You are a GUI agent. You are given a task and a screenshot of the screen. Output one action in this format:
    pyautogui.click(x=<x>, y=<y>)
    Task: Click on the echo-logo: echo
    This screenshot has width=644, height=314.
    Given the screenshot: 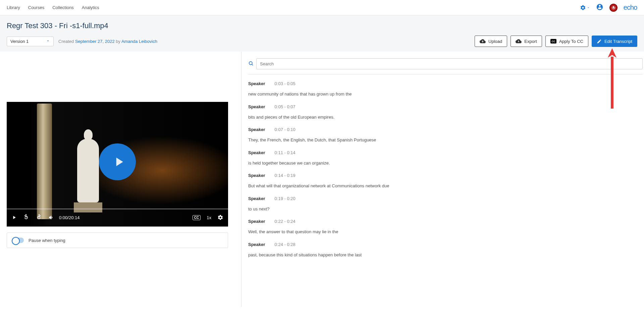 What is the action you would take?
    pyautogui.click(x=631, y=7)
    